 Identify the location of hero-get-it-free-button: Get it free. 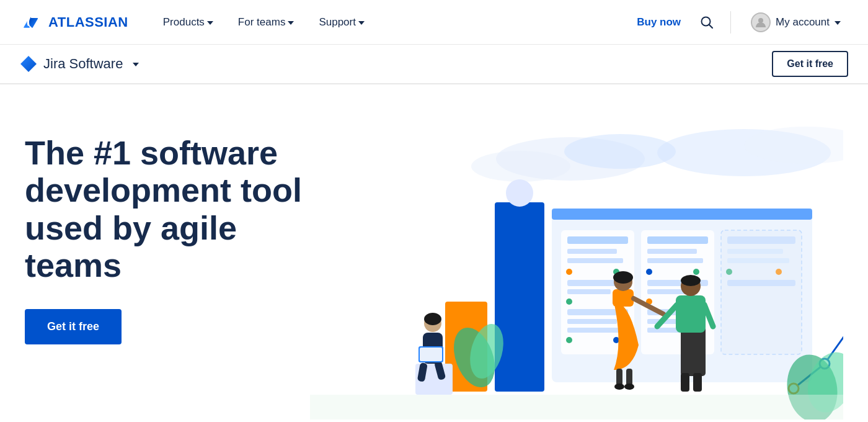
(73, 326).